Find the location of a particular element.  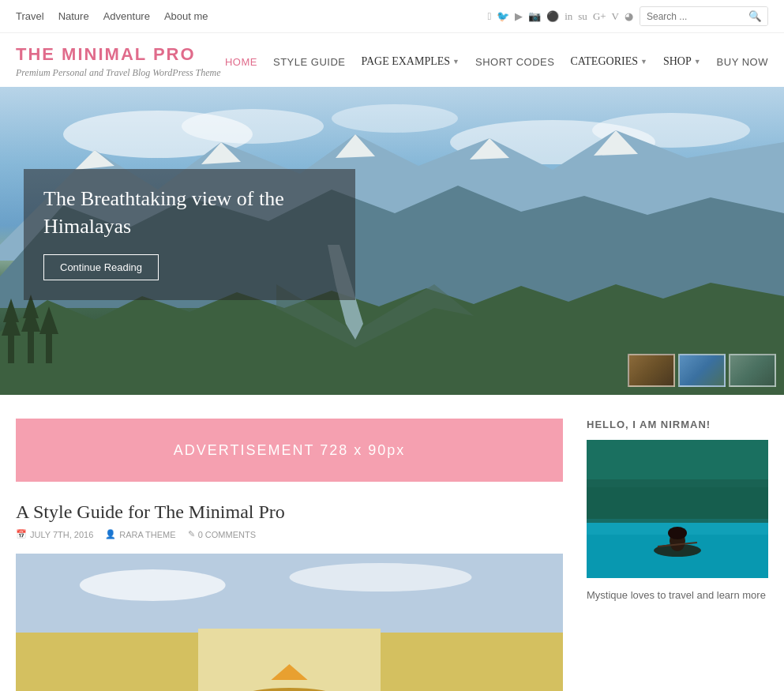

site-tagline: Premium Personal and Travel Blog WordPre… is located at coordinates (118, 73).